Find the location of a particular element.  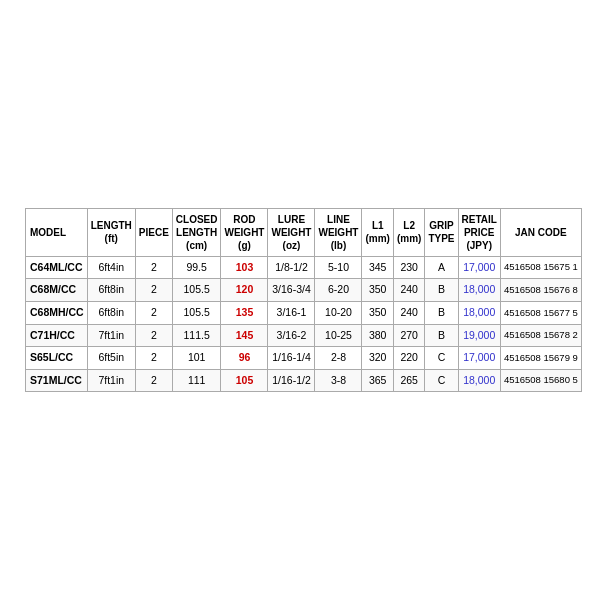

th-rod-weight: RODWEIGHT(g) is located at coordinates (244, 232).